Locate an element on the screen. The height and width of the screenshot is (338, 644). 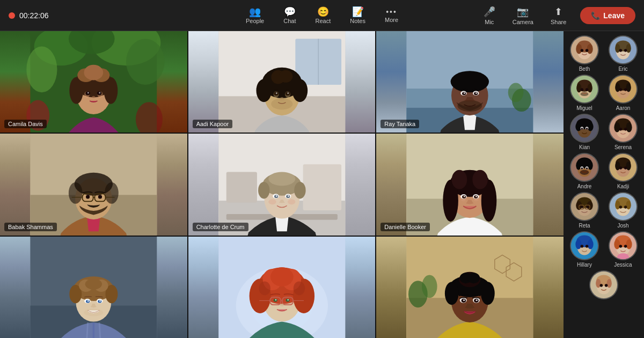
nav-react: 😊 React is located at coordinates (323, 16).